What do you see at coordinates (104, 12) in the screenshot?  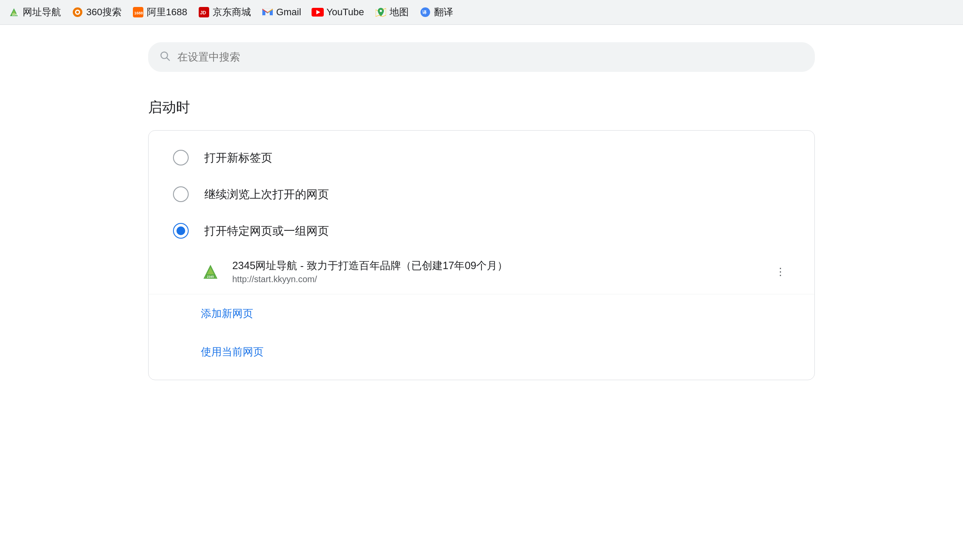 I see `bookmark-360-label: 360搜索` at bounding box center [104, 12].